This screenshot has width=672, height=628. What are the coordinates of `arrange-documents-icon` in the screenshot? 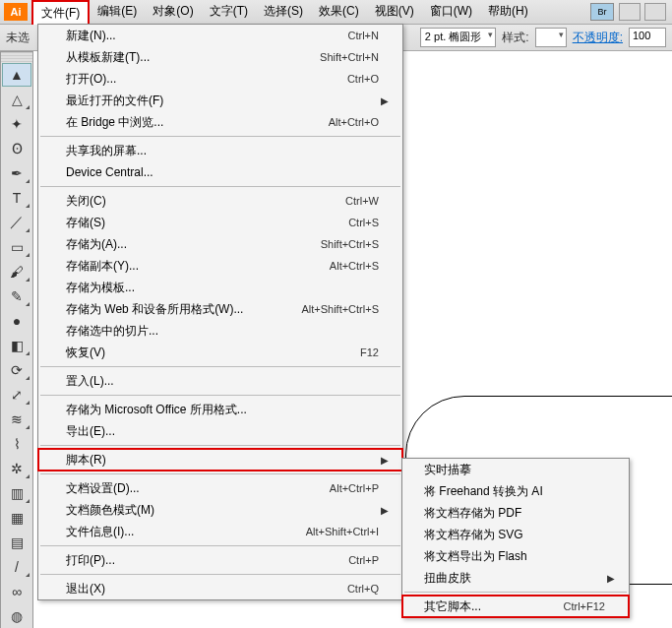 It's located at (630, 12).